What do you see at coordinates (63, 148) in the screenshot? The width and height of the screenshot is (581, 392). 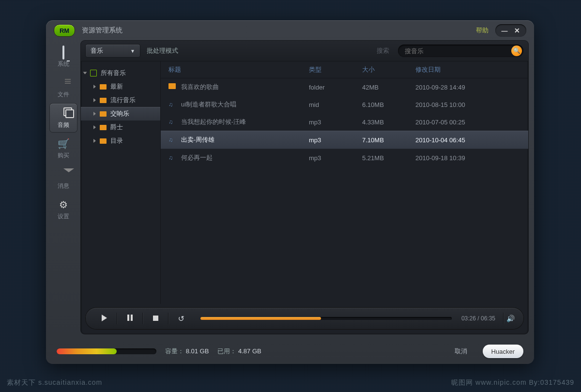 I see `sidebar-item-buy: 🛒 购买` at bounding box center [63, 148].